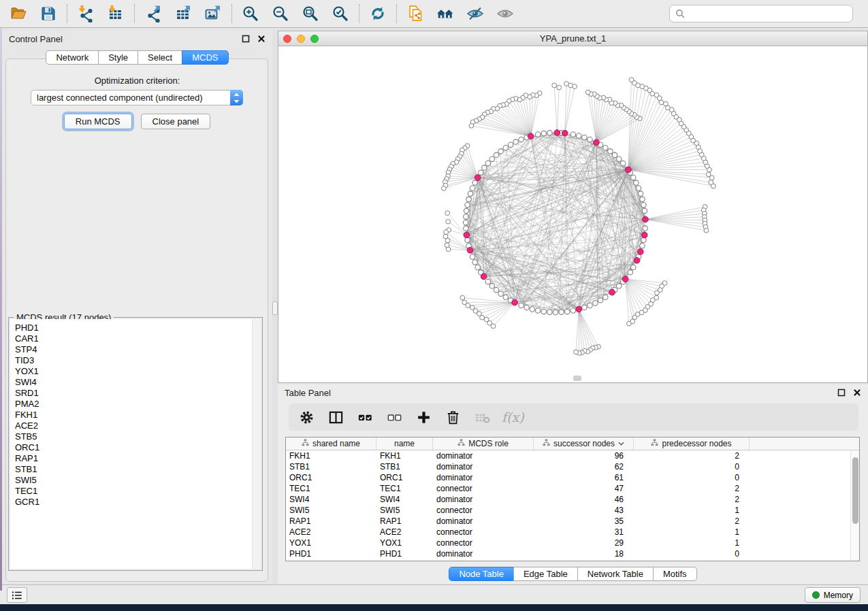 The image size is (868, 611). Describe the element at coordinates (761, 14) in the screenshot. I see `search-box` at that location.